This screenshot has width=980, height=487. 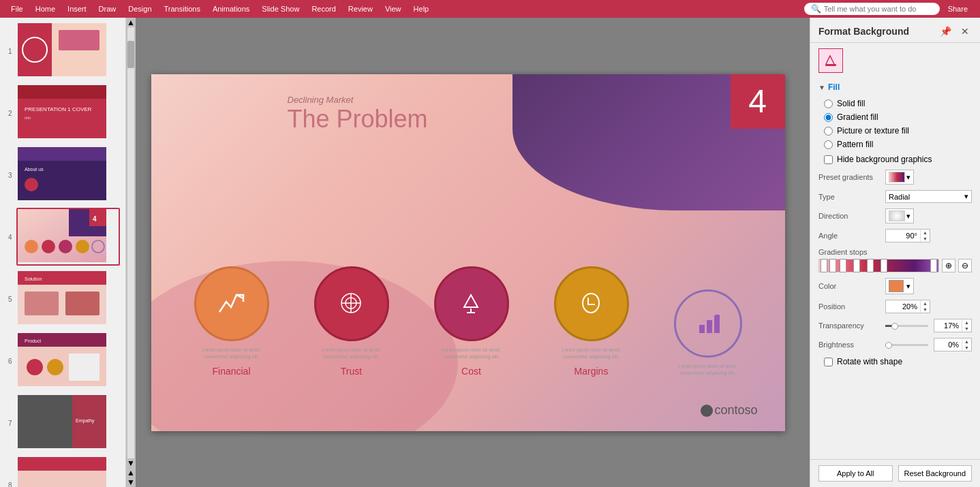 I want to click on search-input, so click(x=878, y=9).